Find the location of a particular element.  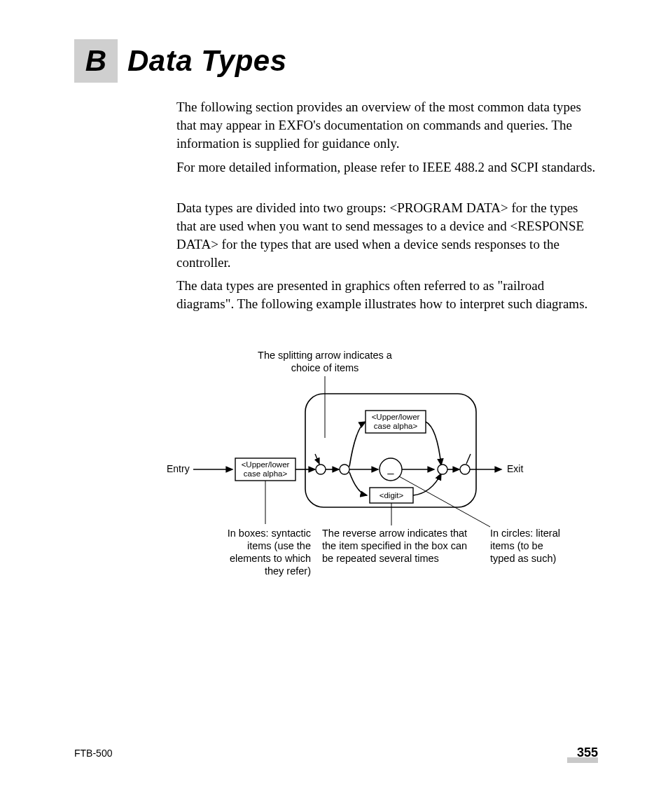

box-bottom: <digit> is located at coordinates (392, 495).